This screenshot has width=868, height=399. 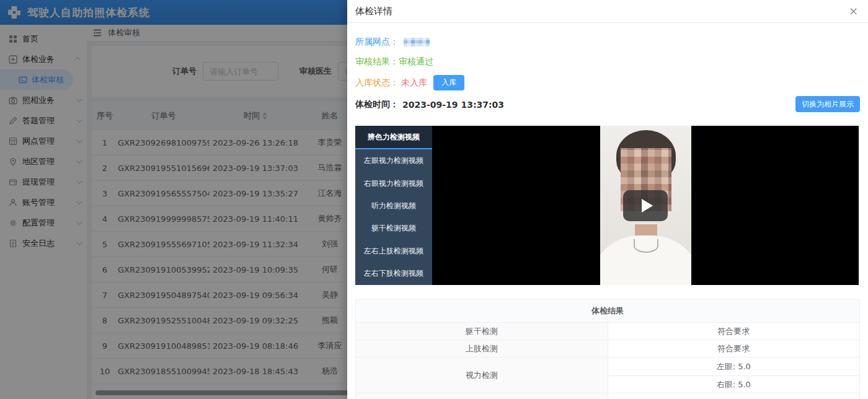 I want to click on play-button, so click(x=645, y=206).